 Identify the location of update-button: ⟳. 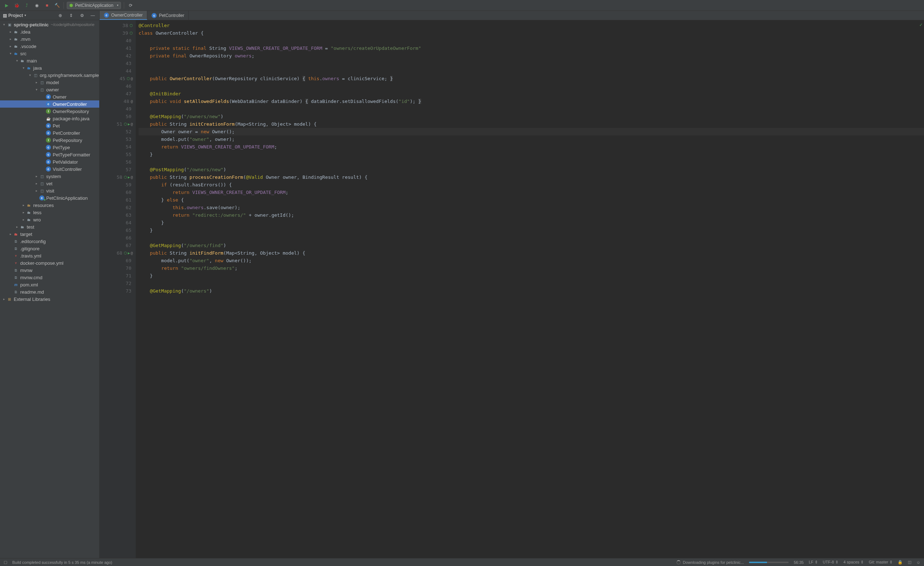
(130, 5).